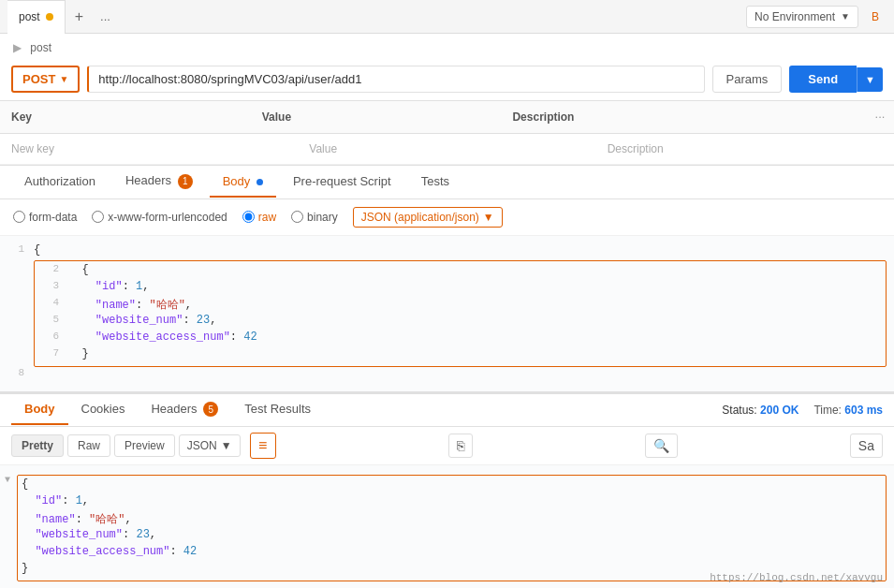 The image size is (894, 588). Describe the element at coordinates (30, 17) in the screenshot. I see `tab-label: post` at that location.